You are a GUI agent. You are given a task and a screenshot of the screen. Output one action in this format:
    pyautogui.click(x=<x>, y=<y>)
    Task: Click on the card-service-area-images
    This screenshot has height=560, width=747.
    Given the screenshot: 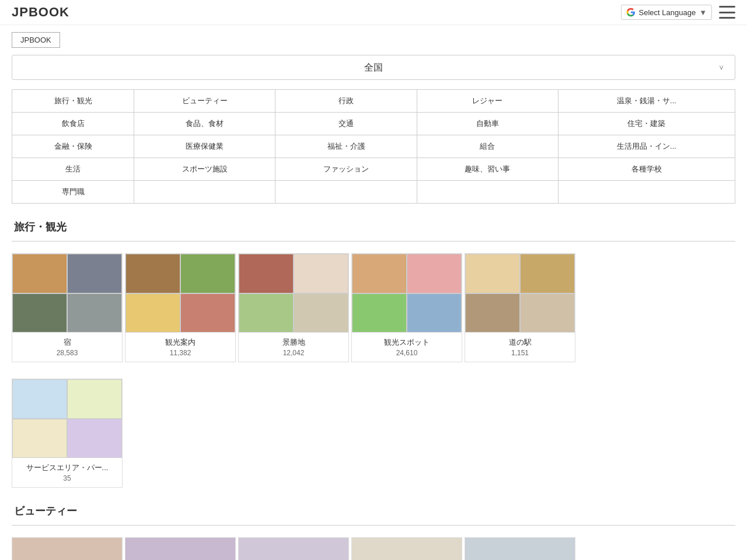 What is the action you would take?
    pyautogui.click(x=67, y=419)
    